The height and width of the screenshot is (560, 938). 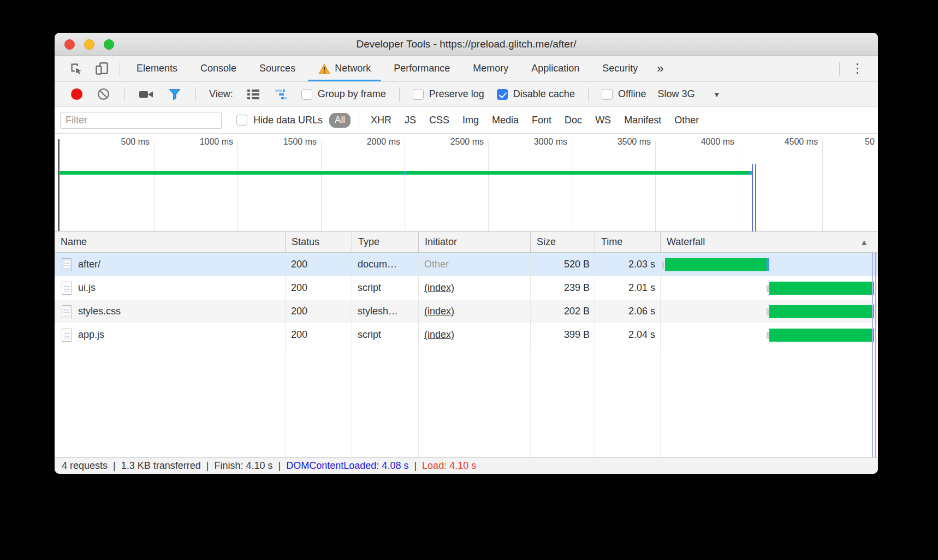 I want to click on tab-network: Network, so click(x=345, y=69).